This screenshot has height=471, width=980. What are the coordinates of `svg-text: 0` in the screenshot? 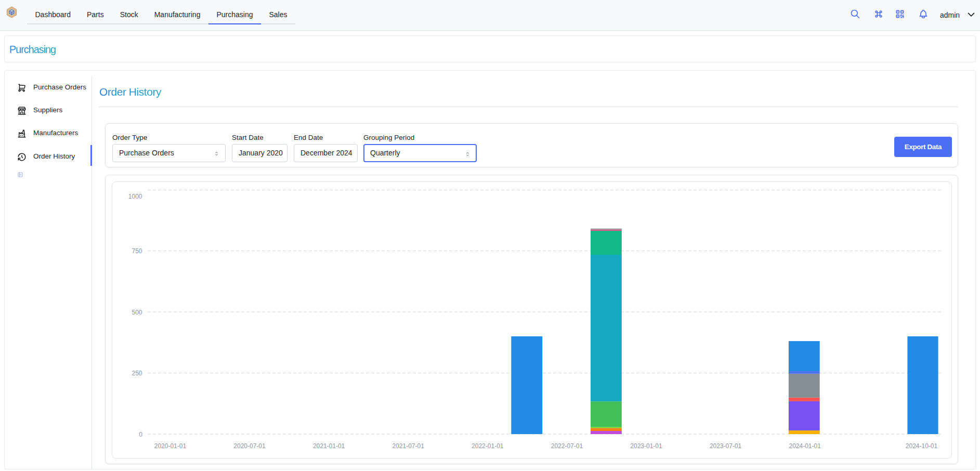 It's located at (140, 435).